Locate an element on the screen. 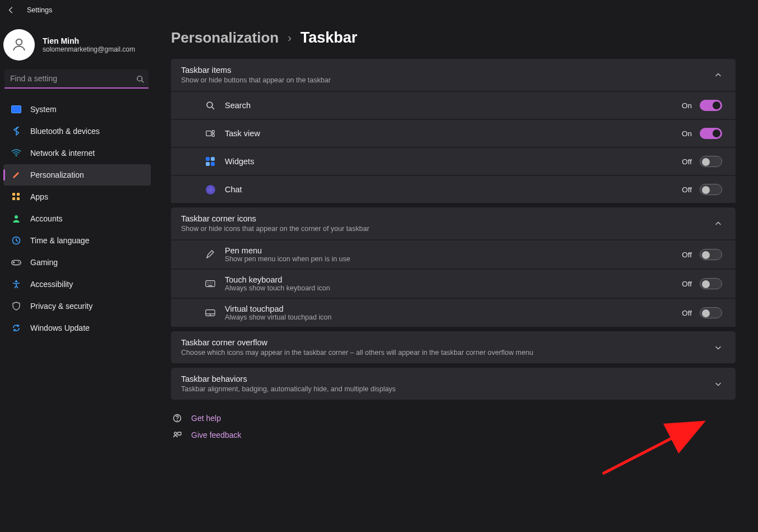 This screenshot has height=532, width=758. section-subtitle: Show or hide icons that appear on the co… is located at coordinates (275, 229).